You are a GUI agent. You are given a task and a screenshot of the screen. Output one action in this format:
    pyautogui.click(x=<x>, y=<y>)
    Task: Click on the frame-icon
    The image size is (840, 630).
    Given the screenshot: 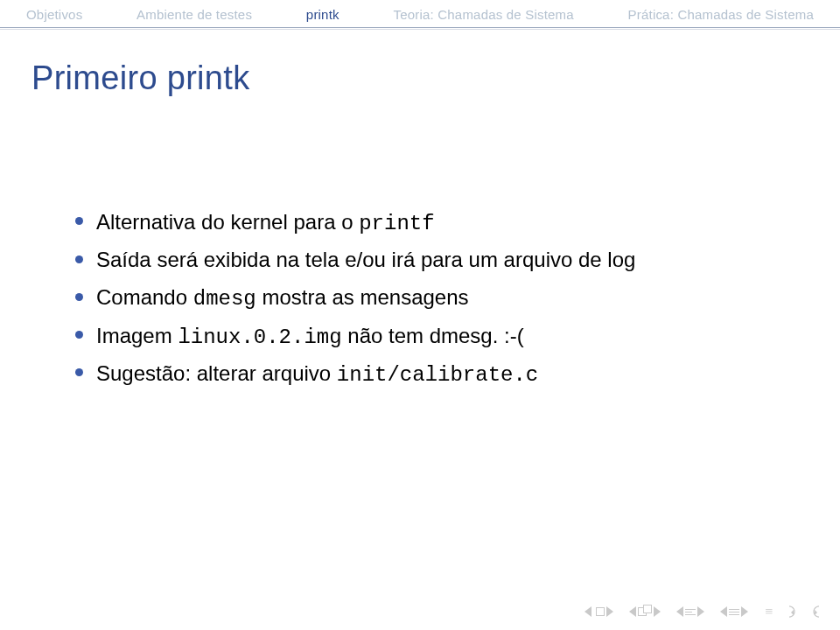 What is the action you would take?
    pyautogui.click(x=600, y=612)
    